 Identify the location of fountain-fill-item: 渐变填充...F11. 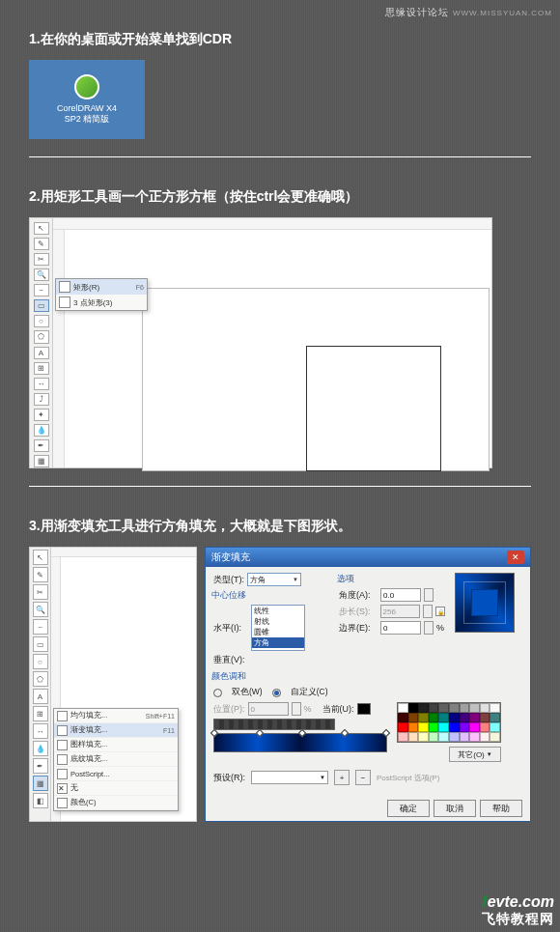
(116, 730).